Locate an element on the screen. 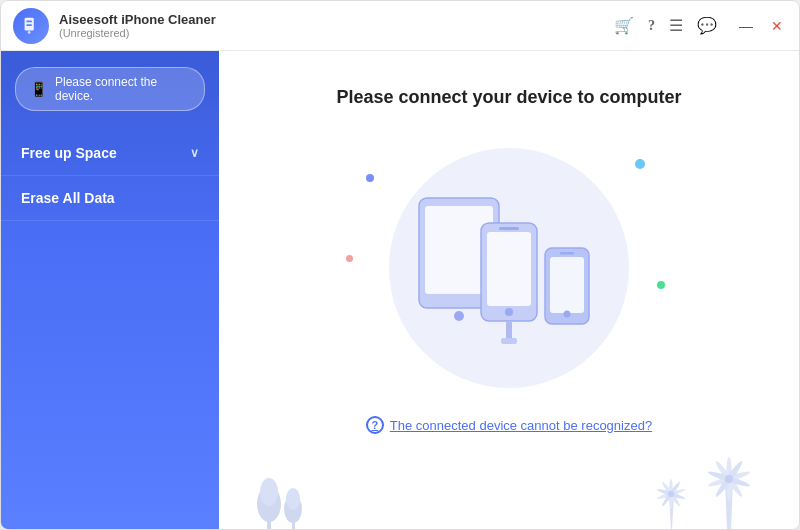 This screenshot has height=530, width=800. chat-icon: 💬 is located at coordinates (707, 26).